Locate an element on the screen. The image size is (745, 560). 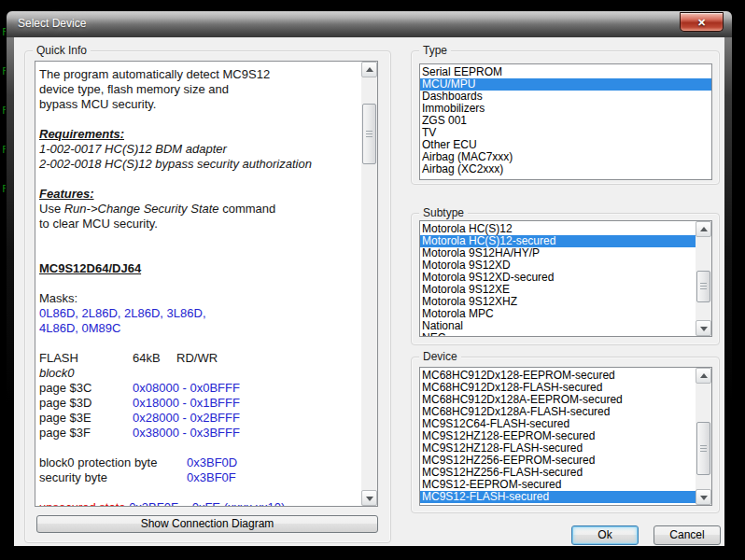
mask-list: 0L86D, 2L86D, 2L86D, 3L86D, is located at coordinates (123, 314).